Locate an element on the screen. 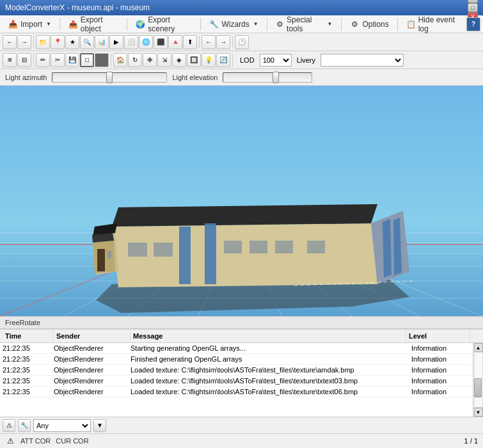  lod-select: 100 is located at coordinates (276, 60).